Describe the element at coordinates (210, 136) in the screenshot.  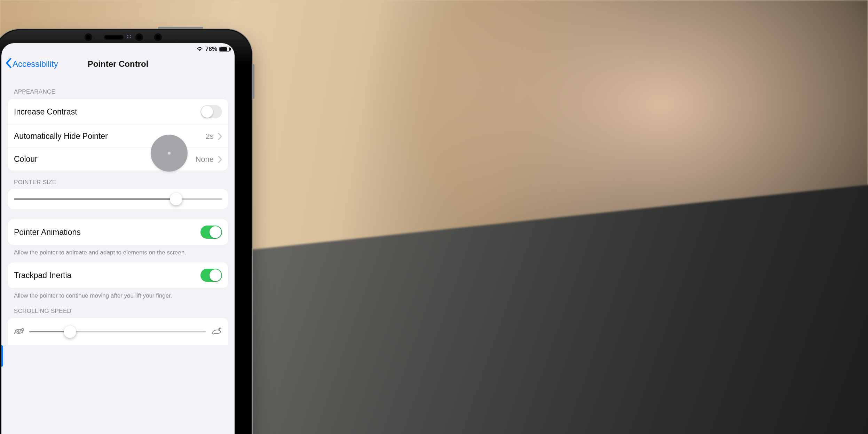
I see `row-value: 2s` at that location.